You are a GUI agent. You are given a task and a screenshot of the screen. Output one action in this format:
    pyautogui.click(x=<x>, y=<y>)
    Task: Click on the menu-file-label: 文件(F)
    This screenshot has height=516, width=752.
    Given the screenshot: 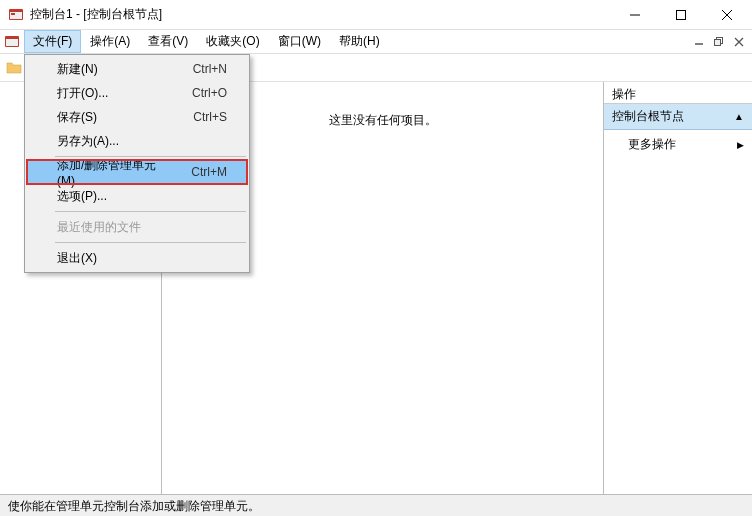 What is the action you would take?
    pyautogui.click(x=52, y=42)
    